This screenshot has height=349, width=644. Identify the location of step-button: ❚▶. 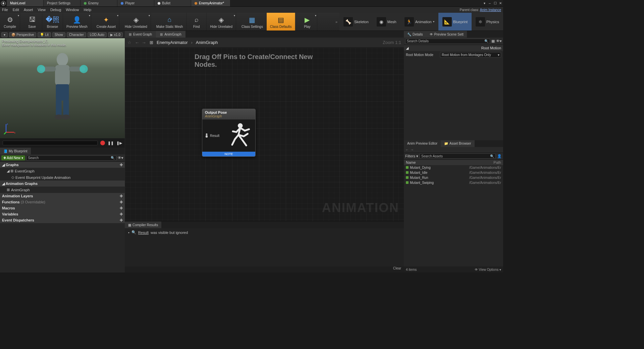
(119, 143).